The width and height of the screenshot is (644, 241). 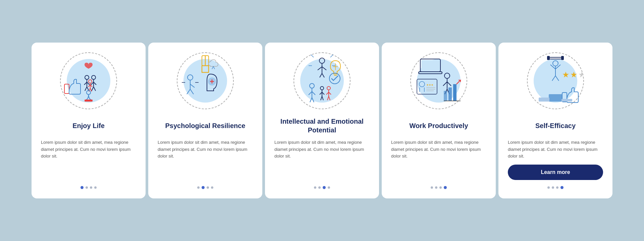 I want to click on card-intellectual-emotional: Intellectual and Emotional Potential Lor…, so click(x=322, y=121).